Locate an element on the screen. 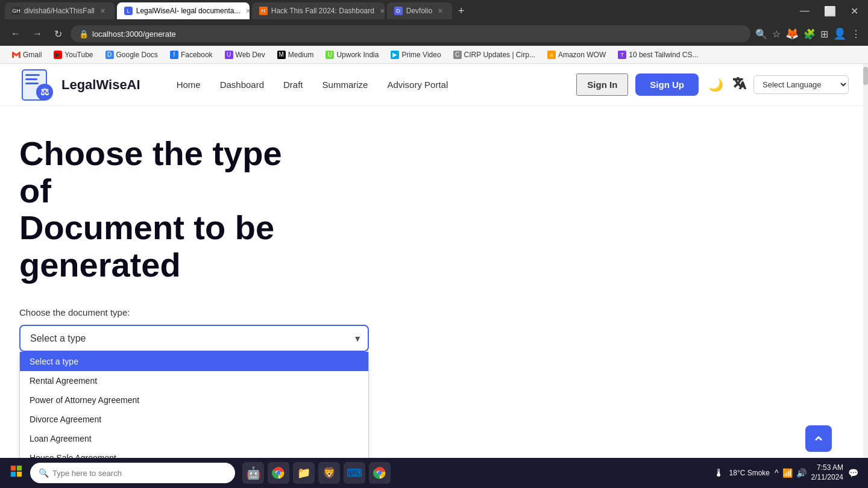  nav-home: Home is located at coordinates (189, 84).